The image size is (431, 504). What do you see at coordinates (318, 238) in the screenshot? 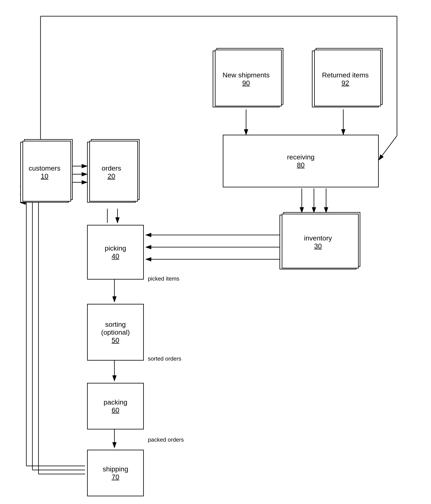
I see `inventory-label: inventory` at bounding box center [318, 238].